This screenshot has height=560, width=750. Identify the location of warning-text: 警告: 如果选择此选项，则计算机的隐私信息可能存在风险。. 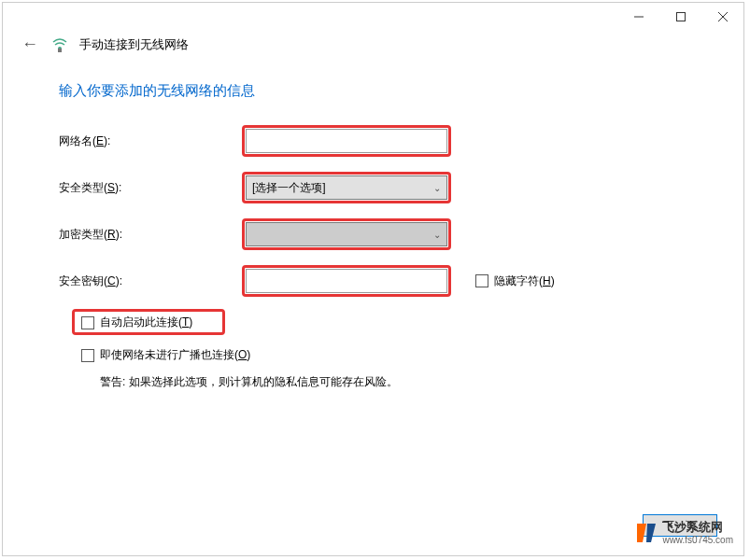
(394, 383).